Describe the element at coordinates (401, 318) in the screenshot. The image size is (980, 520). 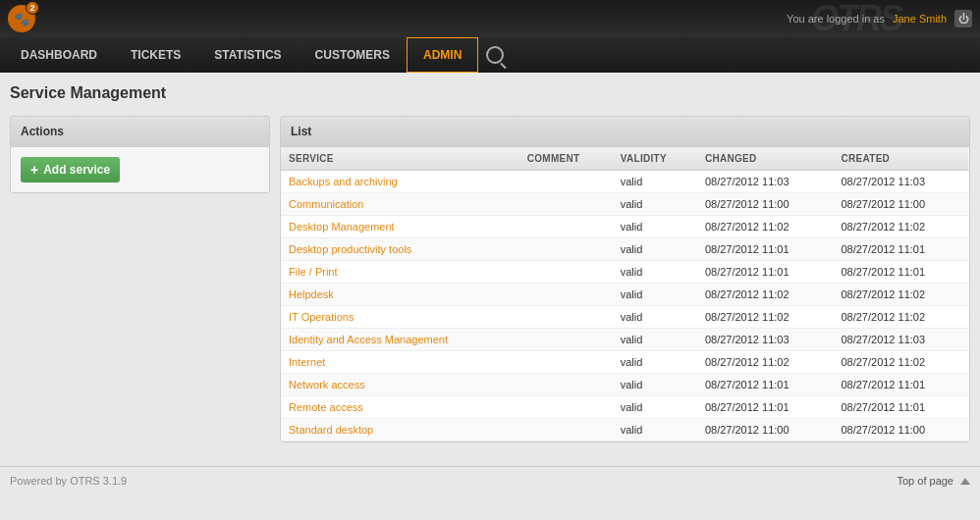
I see `cell-service: IT Operations` at that location.